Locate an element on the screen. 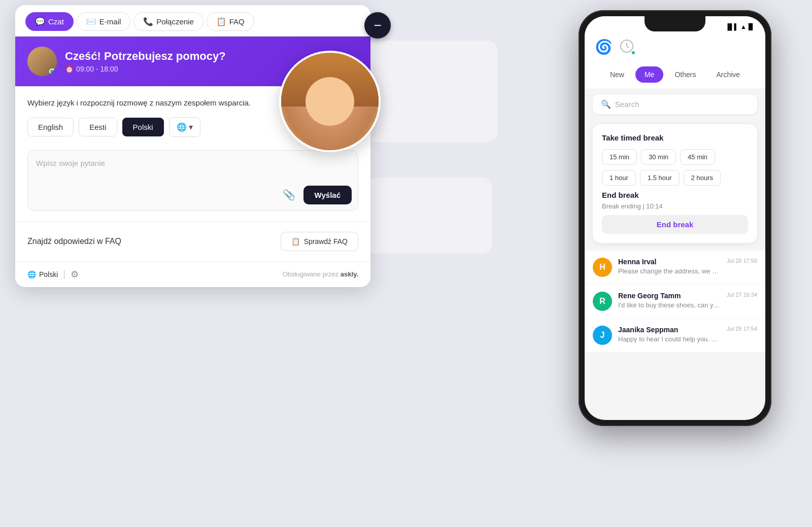  chat-footer: 🌐 Polski | ⚙ Obsługiwane przez askly. is located at coordinates (193, 274).